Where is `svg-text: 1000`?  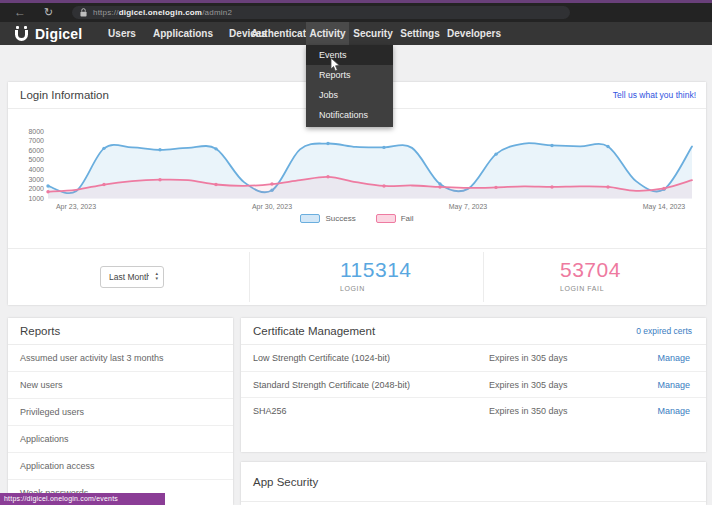 svg-text: 1000 is located at coordinates (36, 198).